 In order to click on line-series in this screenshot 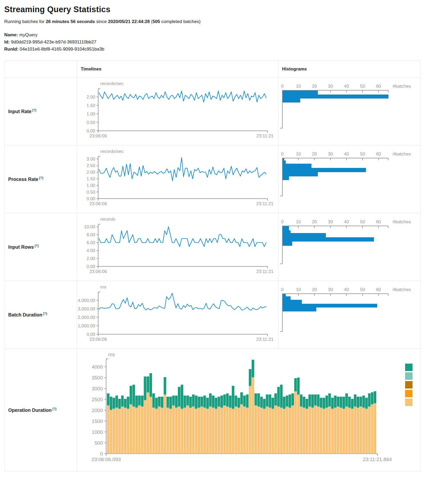, I will do `click(183, 97)`.